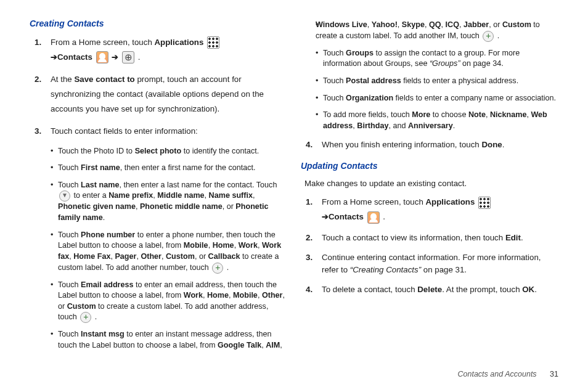 This screenshot has height=392, width=588. What do you see at coordinates (62, 79) in the screenshot?
I see `step-text: At the` at bounding box center [62, 79].